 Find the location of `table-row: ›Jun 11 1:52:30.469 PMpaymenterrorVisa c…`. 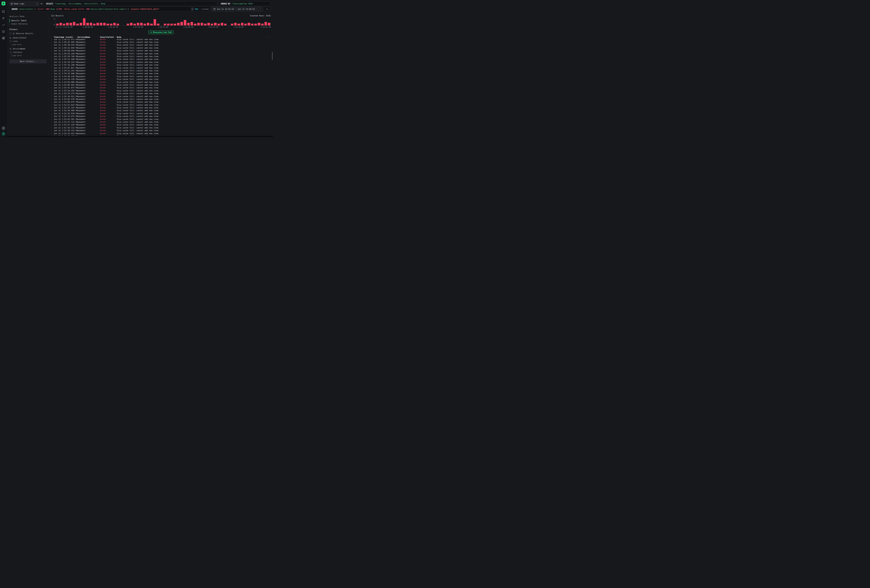

table-row: ›Jun 11 1:52:30.469 PMpaymenterrorVisa c… is located at coordinates (161, 111).